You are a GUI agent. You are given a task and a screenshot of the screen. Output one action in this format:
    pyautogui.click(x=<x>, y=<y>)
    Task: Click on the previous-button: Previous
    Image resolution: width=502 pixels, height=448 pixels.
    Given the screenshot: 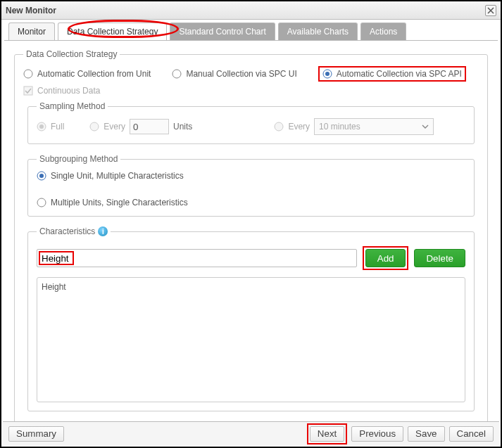 What is the action you would take?
    pyautogui.click(x=377, y=434)
    